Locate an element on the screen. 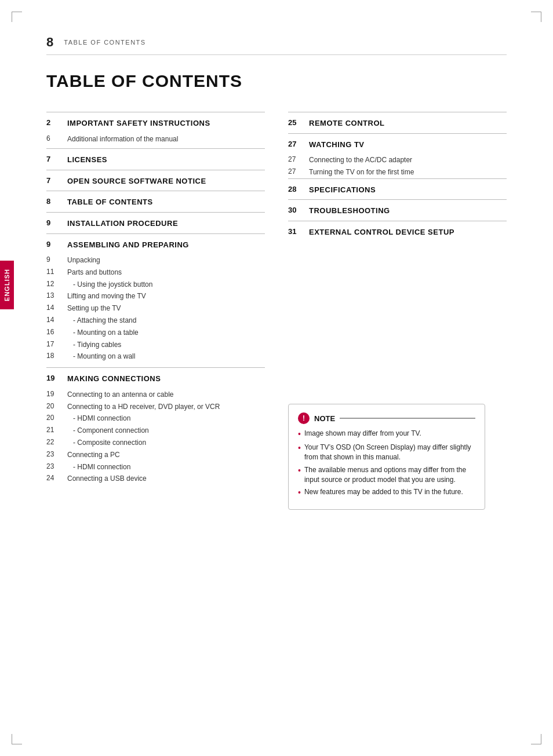 This screenshot has height=756, width=553. toc-section-6: 6 Additional information of the manual is located at coordinates (155, 139).